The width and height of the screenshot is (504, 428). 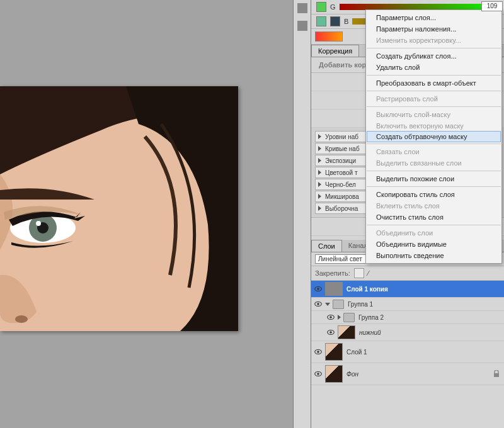 What do you see at coordinates (408, 290) in the screenshot?
I see `layer-row-selected: Слой 1 копия` at bounding box center [408, 290].